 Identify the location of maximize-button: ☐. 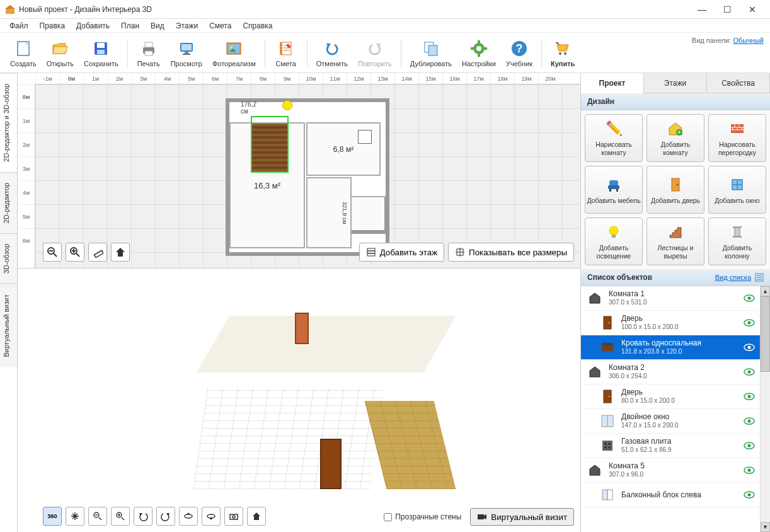
(727, 9).